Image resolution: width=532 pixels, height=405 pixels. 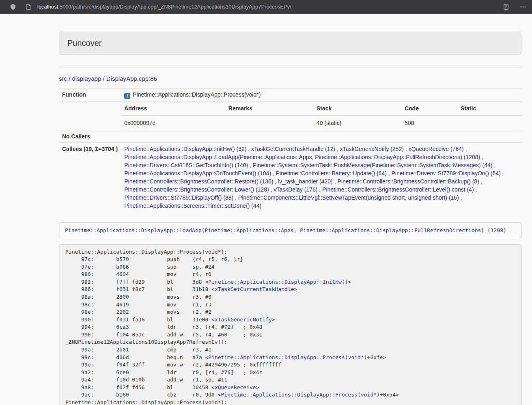 What do you see at coordinates (90, 178) in the screenshot?
I see `callees-label: Callees (19, Σ=3704 )` at bounding box center [90, 178].